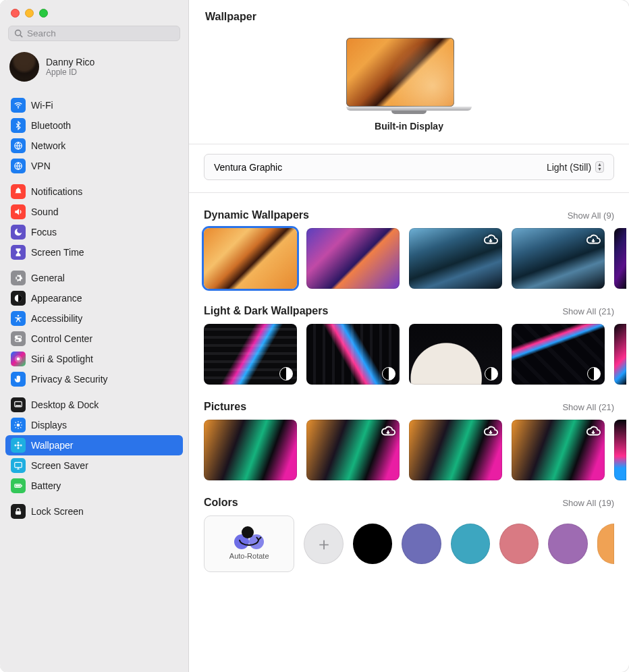  What do you see at coordinates (94, 511) in the screenshot?
I see `sidebar-item-lock-screen: Lock Screen` at bounding box center [94, 511].